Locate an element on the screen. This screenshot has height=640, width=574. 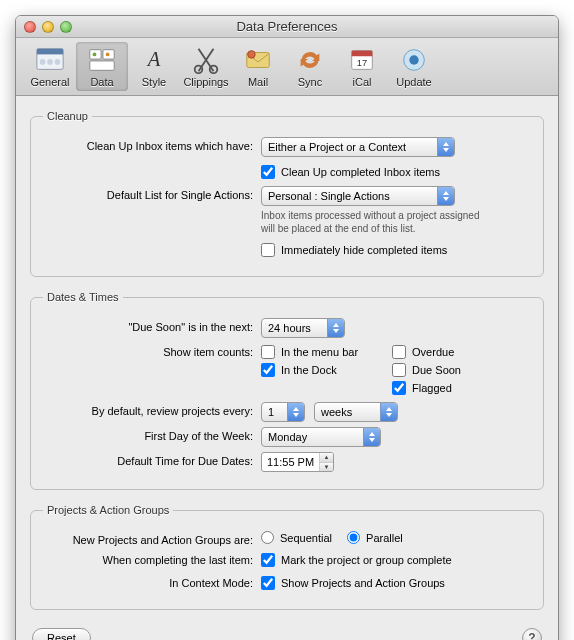
clippings-icon is located at coordinates (206, 60).